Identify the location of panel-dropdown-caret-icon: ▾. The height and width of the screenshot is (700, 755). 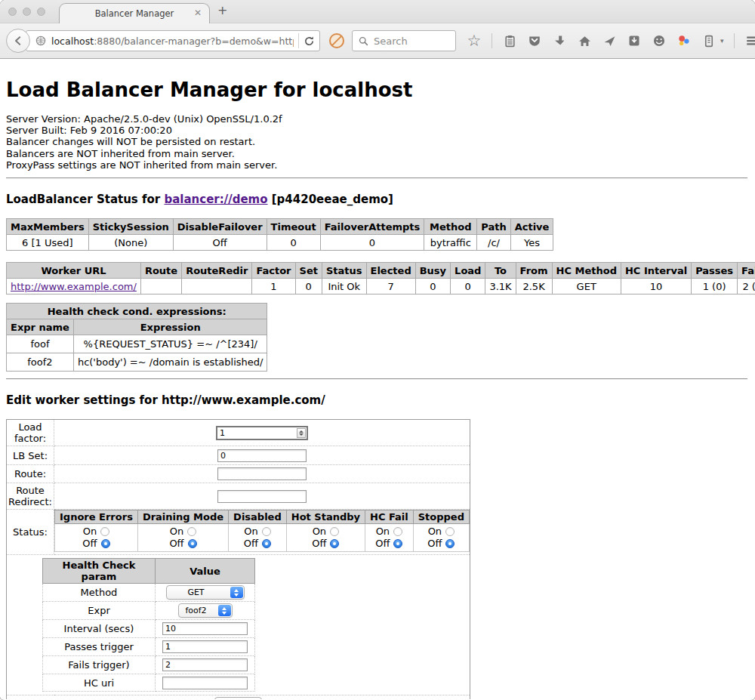
(722, 41).